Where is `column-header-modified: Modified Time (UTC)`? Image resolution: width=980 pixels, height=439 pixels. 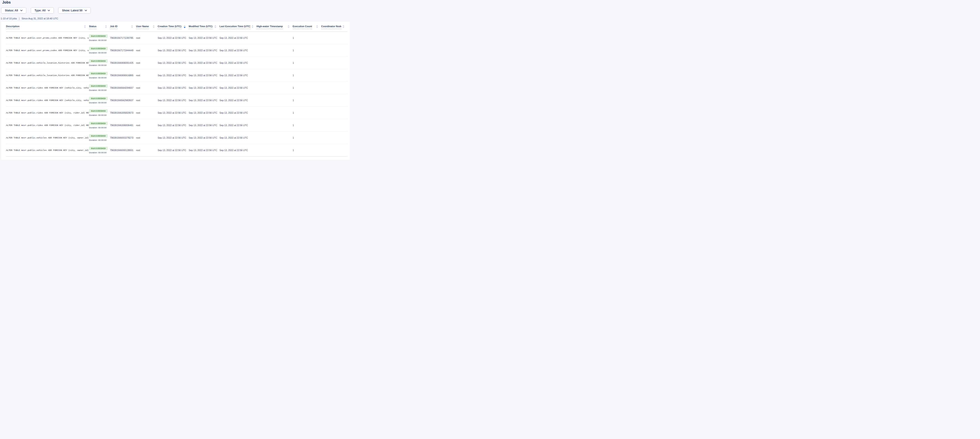
column-header-modified: Modified Time (UTC) is located at coordinates (204, 27).